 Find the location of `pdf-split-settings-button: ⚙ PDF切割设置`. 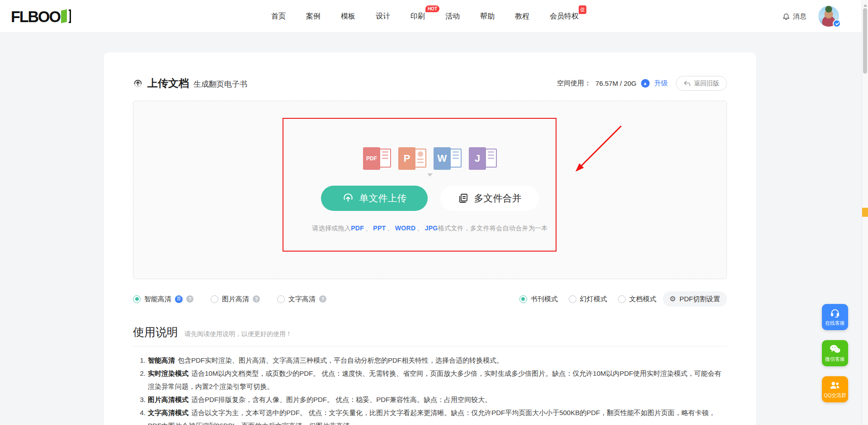

pdf-split-settings-button: ⚙ PDF切割设置 is located at coordinates (695, 299).